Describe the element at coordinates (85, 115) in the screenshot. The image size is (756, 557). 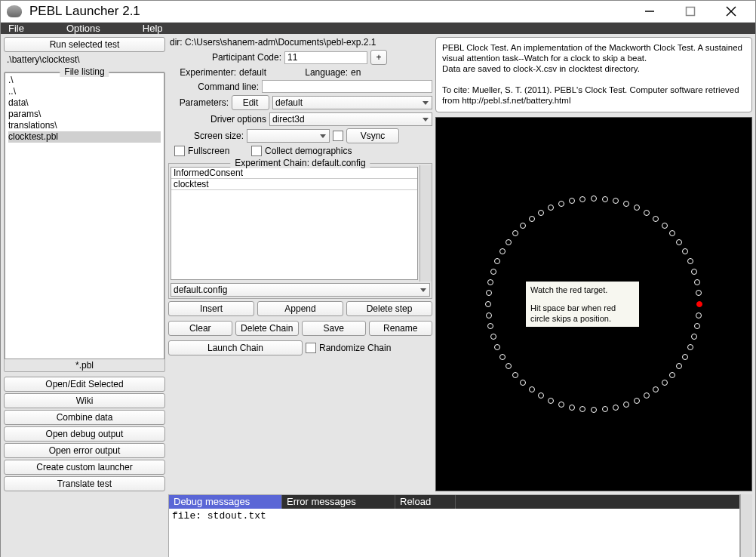
I see `file-item: params\` at that location.